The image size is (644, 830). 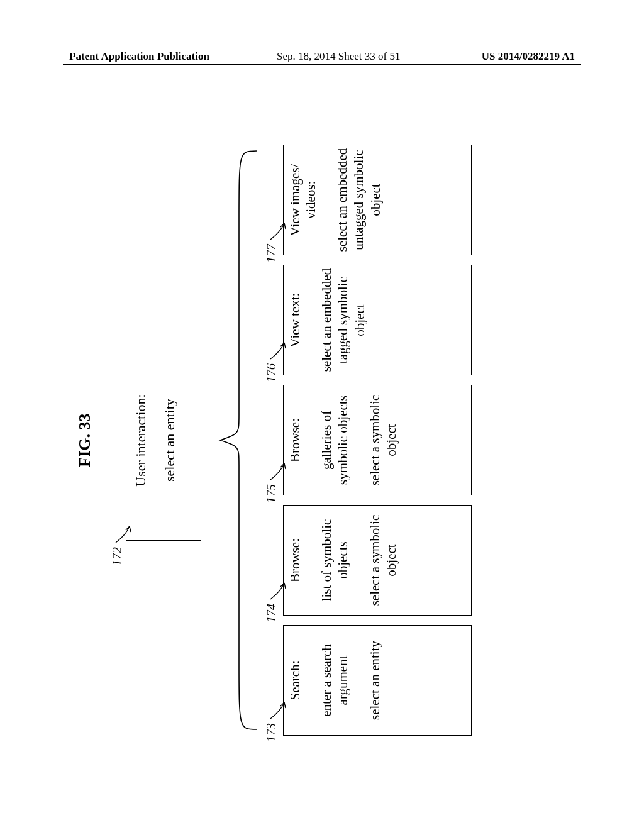 I want to click on child-bot: select an embedded tagged symbolic objec…, so click(x=343, y=320).